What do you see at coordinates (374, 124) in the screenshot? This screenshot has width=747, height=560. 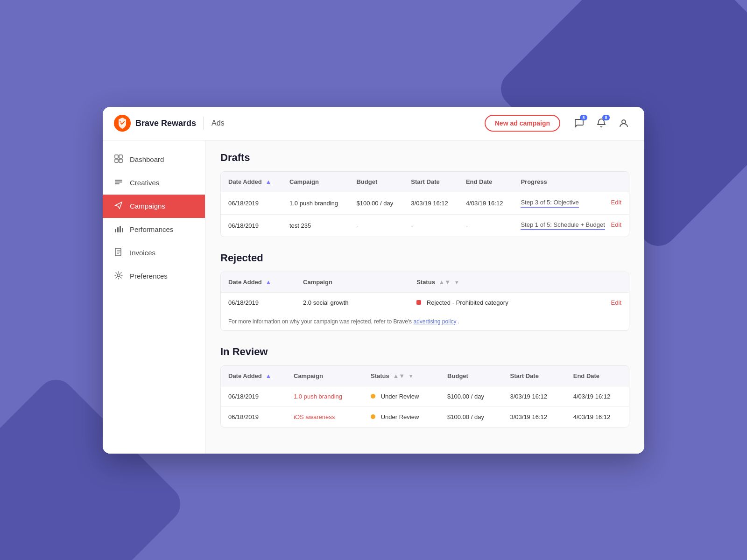 I see `header: Brave Rewards Ads New ad campaign 8 8` at bounding box center [374, 124].